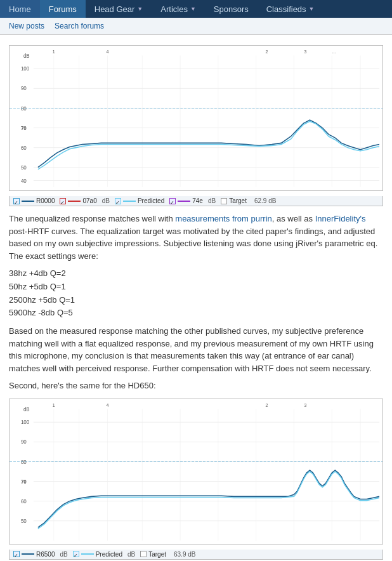  What do you see at coordinates (334, 52) in the screenshot?
I see `svg-text:...: ...` at bounding box center [334, 52].